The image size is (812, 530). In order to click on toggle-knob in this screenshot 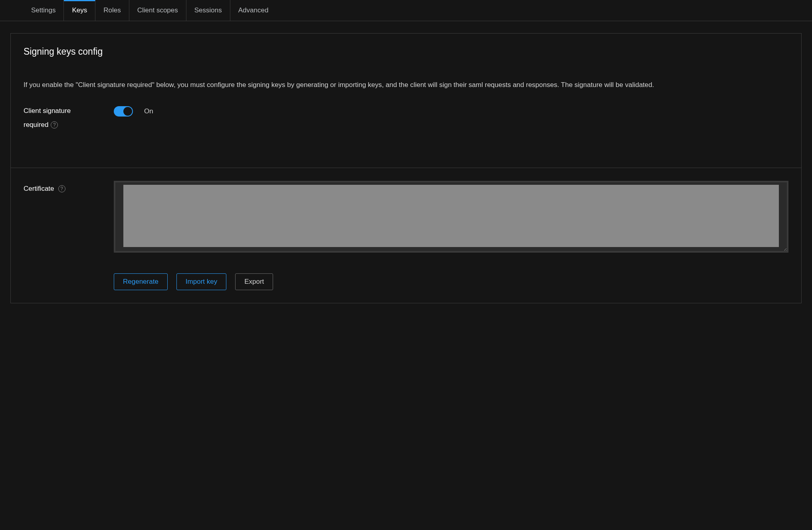, I will do `click(128, 111)`.